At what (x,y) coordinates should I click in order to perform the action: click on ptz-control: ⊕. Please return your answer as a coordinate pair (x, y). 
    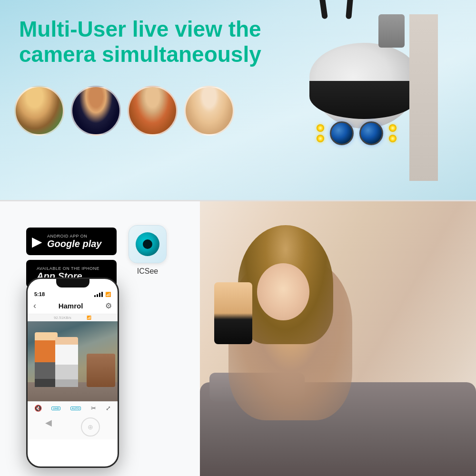
    Looking at the image, I should click on (90, 427).